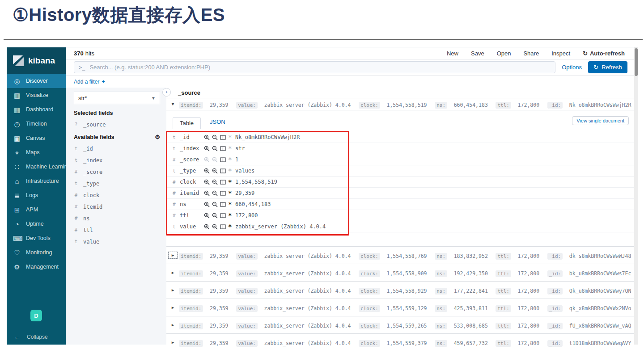 The image size is (644, 362). Describe the element at coordinates (572, 67) in the screenshot. I see `options-link: Options` at that location.